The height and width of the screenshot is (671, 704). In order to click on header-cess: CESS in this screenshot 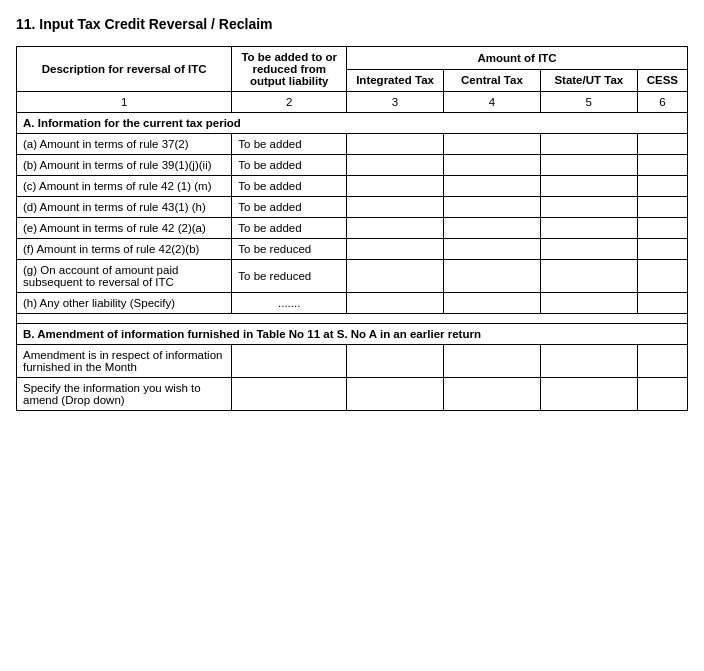, I will do `click(662, 80)`.